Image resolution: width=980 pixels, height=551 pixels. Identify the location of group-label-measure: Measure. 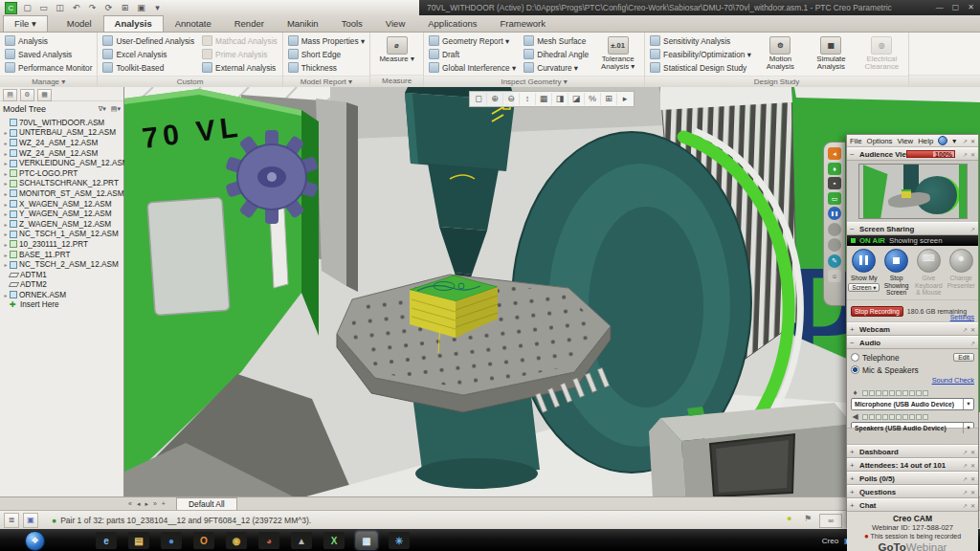
(396, 80).